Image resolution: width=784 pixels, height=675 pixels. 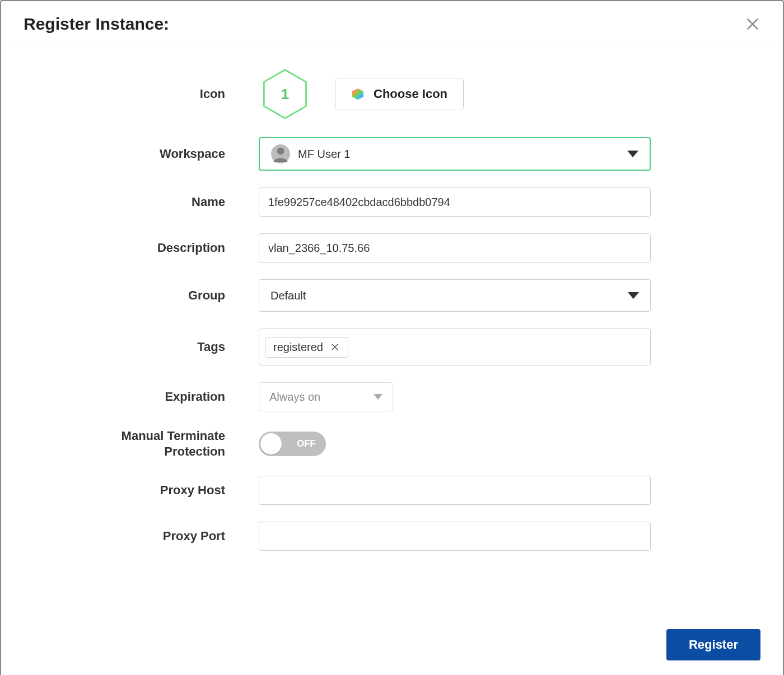 I want to click on hexagon-number: 1, so click(x=285, y=94).